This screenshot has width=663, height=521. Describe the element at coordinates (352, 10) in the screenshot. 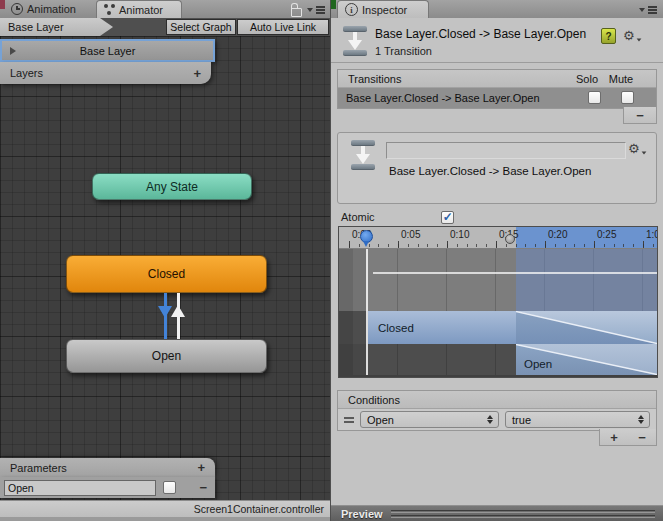

I see `info-icon: i` at that location.